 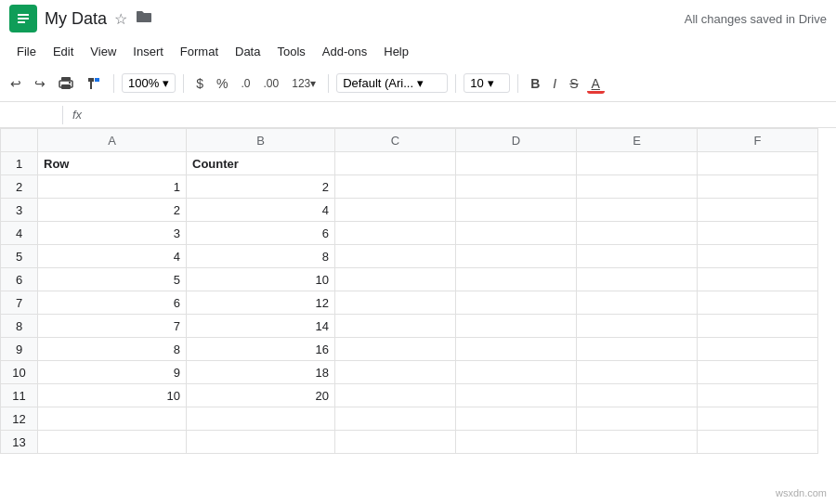 I want to click on cell-f2, so click(x=758, y=187).